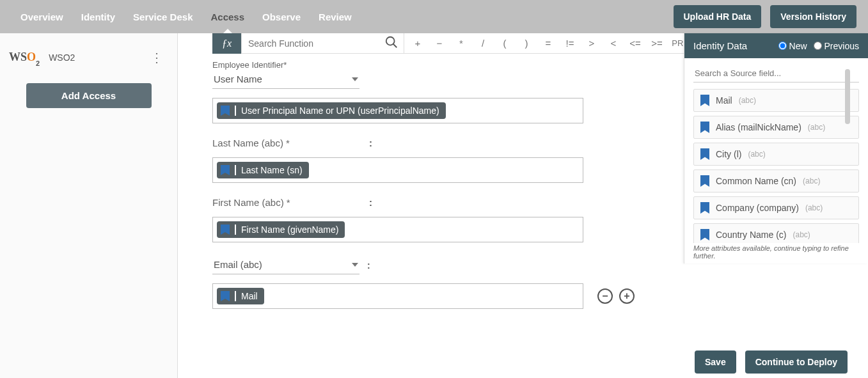  What do you see at coordinates (771, 362) in the screenshot?
I see `footer-actions: Save Continue to Deploy` at bounding box center [771, 362].